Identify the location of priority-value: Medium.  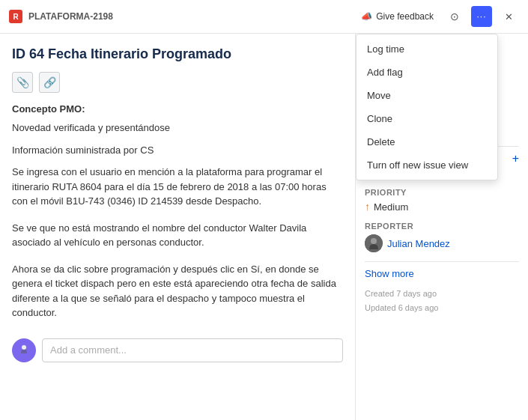
(391, 207).